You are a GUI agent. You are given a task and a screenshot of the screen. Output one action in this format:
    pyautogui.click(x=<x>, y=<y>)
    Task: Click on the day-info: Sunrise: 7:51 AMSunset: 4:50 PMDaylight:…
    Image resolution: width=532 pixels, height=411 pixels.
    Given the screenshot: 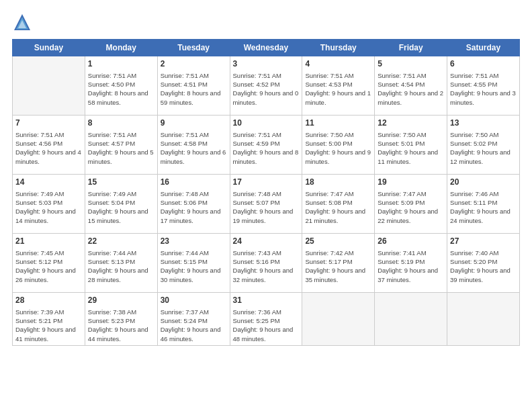 What is the action you would take?
    pyautogui.click(x=121, y=89)
    